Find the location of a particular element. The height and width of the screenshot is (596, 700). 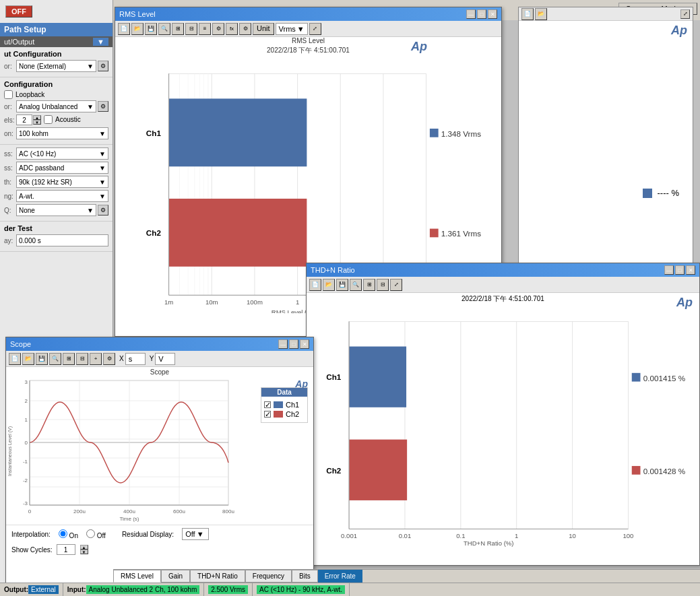

interp-off-radio is located at coordinates (90, 533).